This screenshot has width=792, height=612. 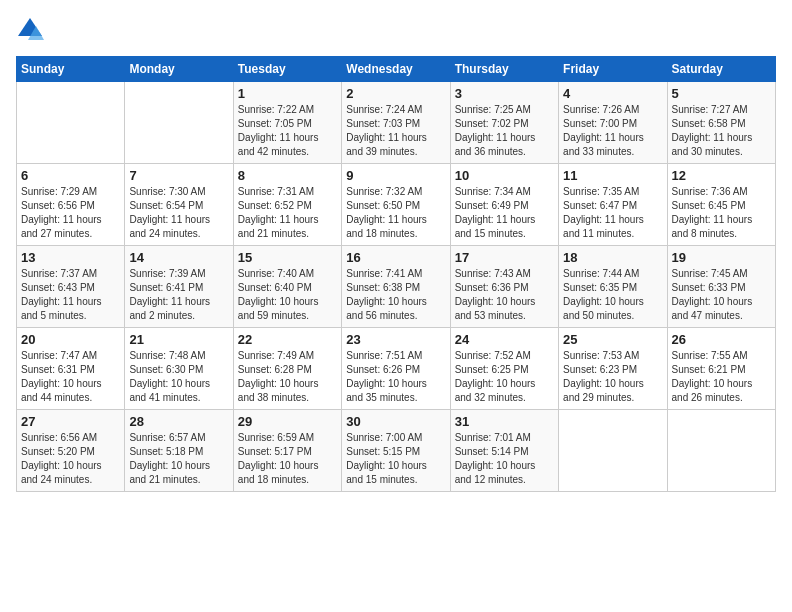 What do you see at coordinates (504, 123) in the screenshot?
I see `calendar-cell: 3Sunrise: 7:25 AM Sunset: 7:02 PM Daylig…` at bounding box center [504, 123].